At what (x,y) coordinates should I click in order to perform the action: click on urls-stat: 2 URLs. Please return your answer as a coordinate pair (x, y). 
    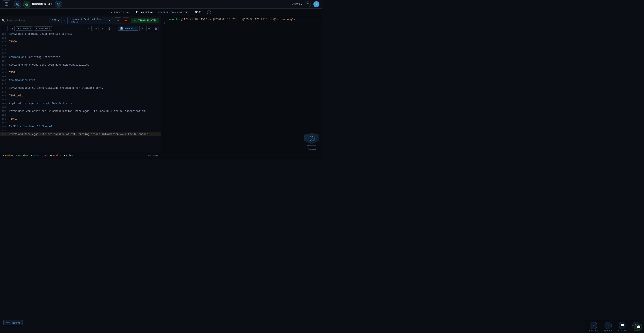
    Looking at the image, I should click on (34, 156).